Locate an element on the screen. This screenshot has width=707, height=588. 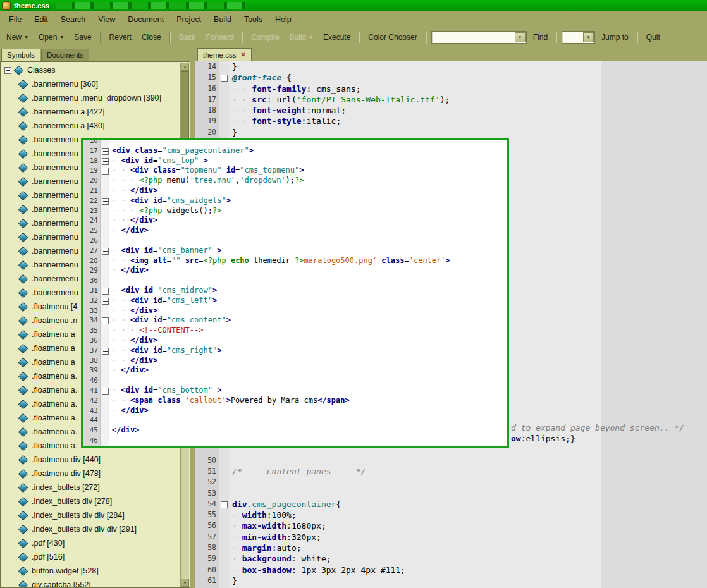
symbol-item: button.widget [528] is located at coordinates (91, 571).